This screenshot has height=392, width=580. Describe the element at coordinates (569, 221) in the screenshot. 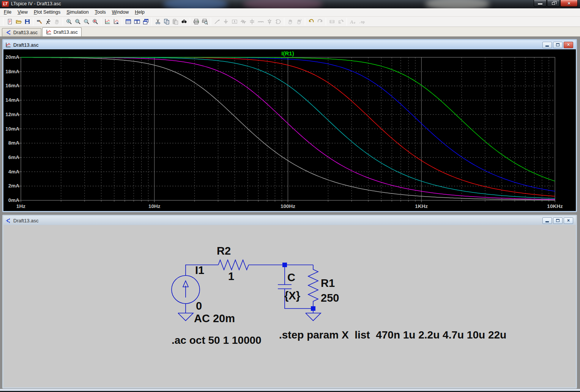

I see `schematic-close-button: ×` at that location.